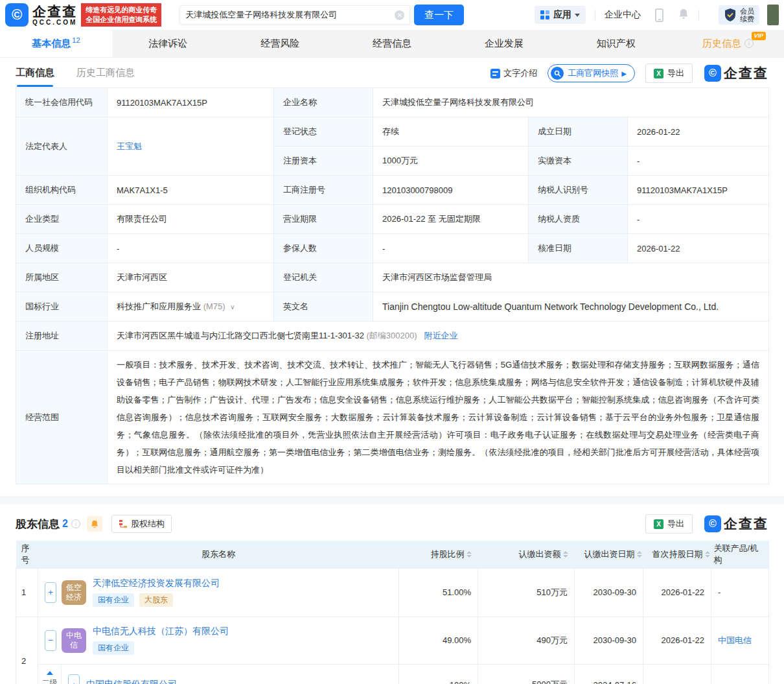  What do you see at coordinates (526, 641) in the screenshot?
I see `amount-value: 490万元` at bounding box center [526, 641].